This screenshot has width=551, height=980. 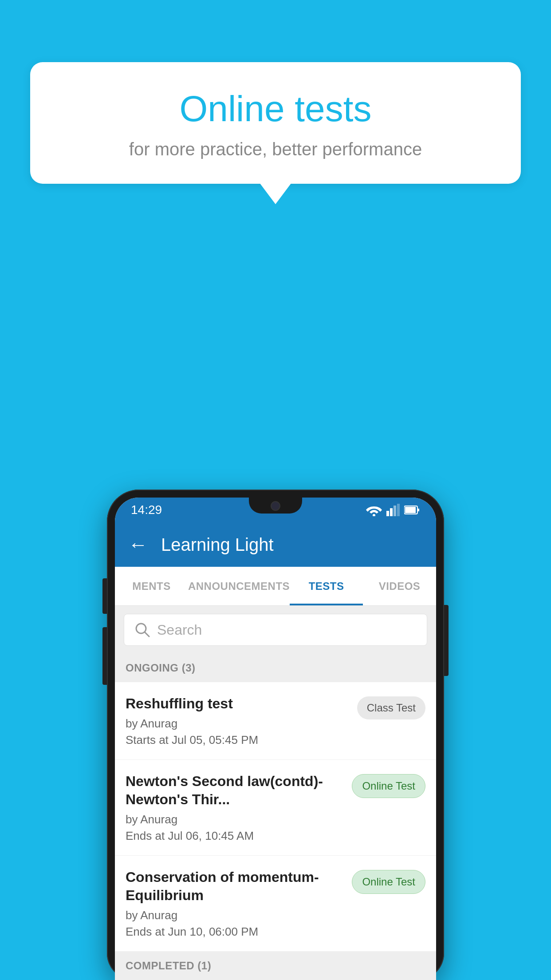 What do you see at coordinates (237, 740) in the screenshot?
I see `test-date: Starts at Jul 05, 05:45 PM` at bounding box center [237, 740].